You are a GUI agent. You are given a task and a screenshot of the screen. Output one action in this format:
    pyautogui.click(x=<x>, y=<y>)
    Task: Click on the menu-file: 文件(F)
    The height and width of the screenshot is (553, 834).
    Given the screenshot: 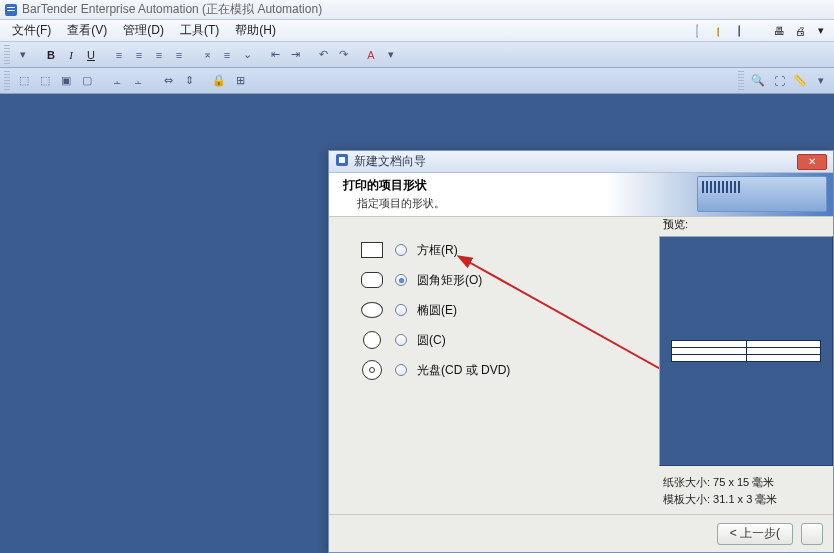 What is the action you would take?
    pyautogui.click(x=32, y=30)
    